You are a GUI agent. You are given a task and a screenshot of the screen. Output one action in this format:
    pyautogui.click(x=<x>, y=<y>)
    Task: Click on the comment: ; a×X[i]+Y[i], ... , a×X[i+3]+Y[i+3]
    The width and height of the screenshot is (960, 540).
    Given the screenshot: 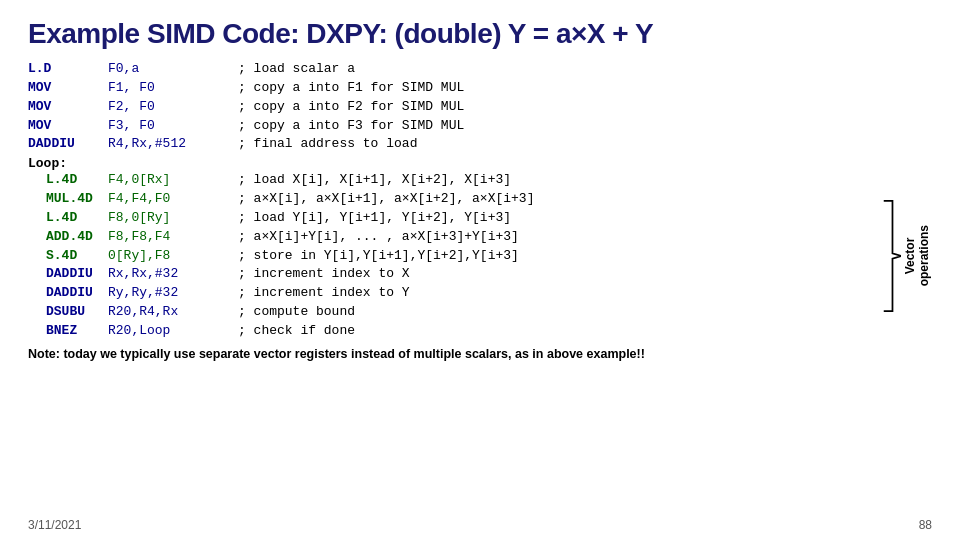 What is the action you would take?
    pyautogui.click(x=378, y=238)
    